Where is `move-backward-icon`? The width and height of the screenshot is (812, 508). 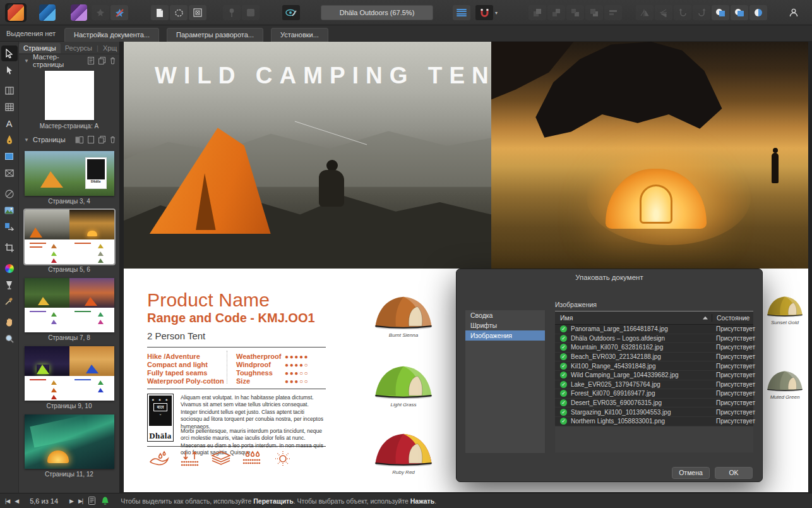
move-backward-icon is located at coordinates (575, 13).